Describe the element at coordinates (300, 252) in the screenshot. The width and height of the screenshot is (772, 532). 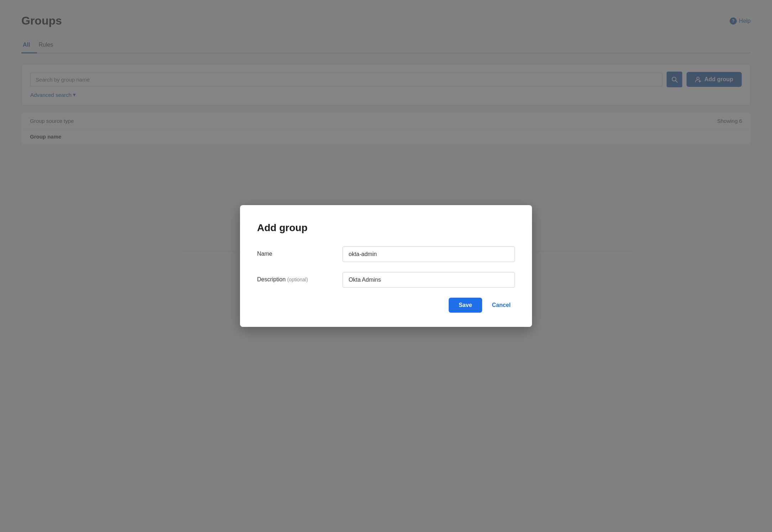
I see `name-label: Name` at that location.